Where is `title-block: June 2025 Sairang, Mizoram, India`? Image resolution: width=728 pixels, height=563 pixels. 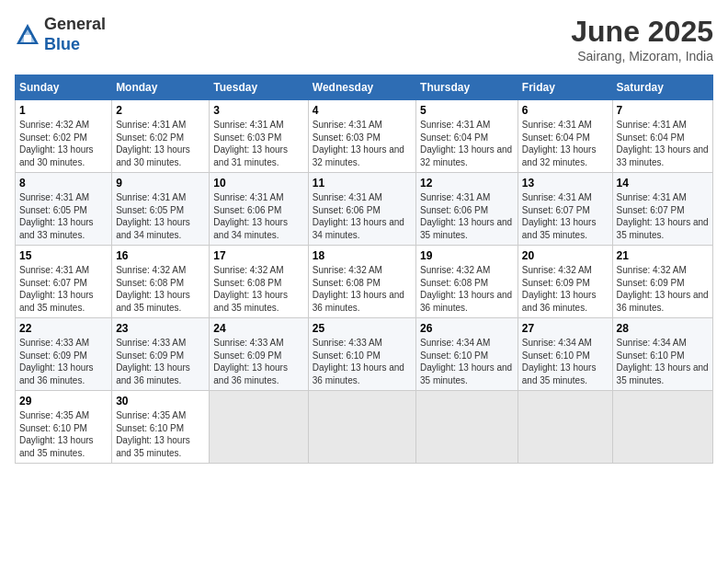 title-block: June 2025 Sairang, Mizoram, India is located at coordinates (642, 39).